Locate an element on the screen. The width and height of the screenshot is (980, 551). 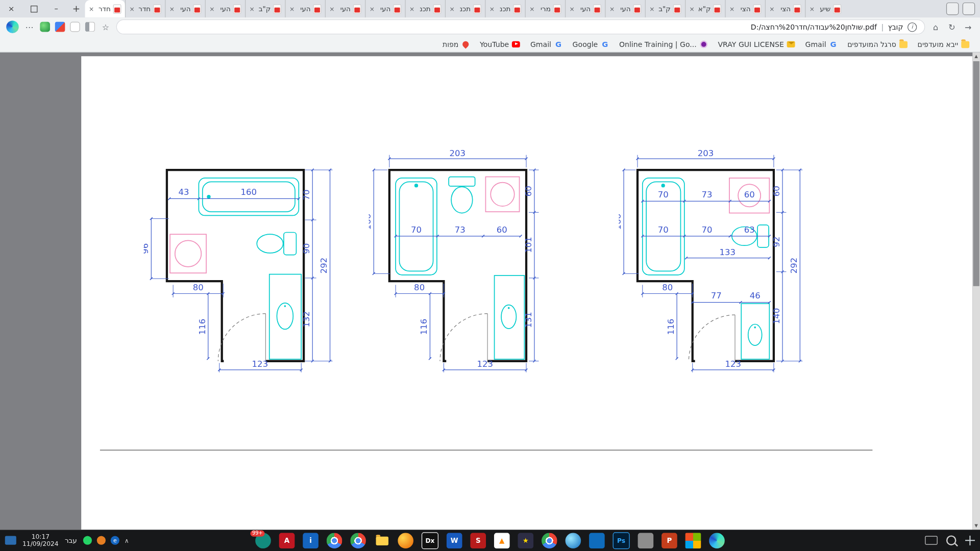
bookmark-maps: מפות is located at coordinates (456, 44).